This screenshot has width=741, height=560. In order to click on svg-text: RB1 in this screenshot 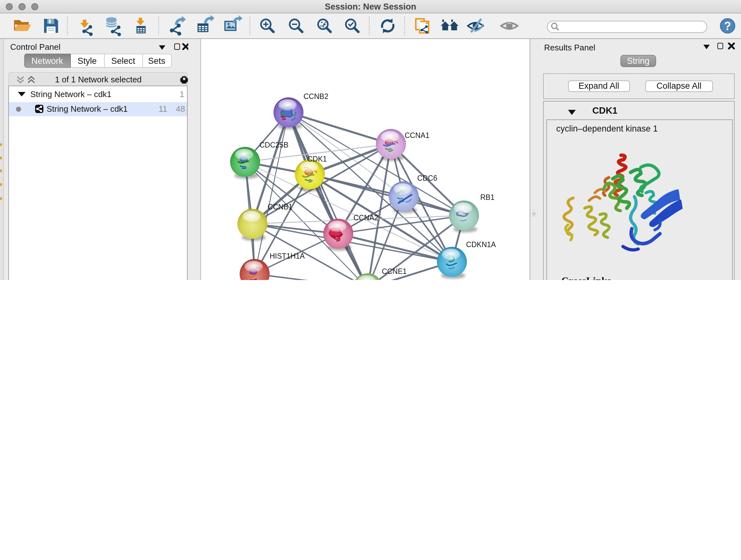, I will do `click(488, 197)`.